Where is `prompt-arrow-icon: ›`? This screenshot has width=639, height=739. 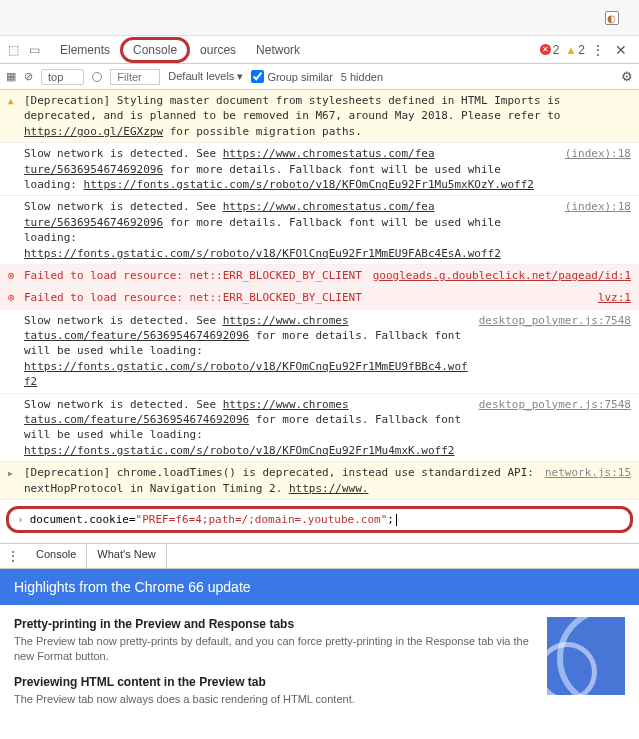 prompt-arrow-icon: › is located at coordinates (20, 520).